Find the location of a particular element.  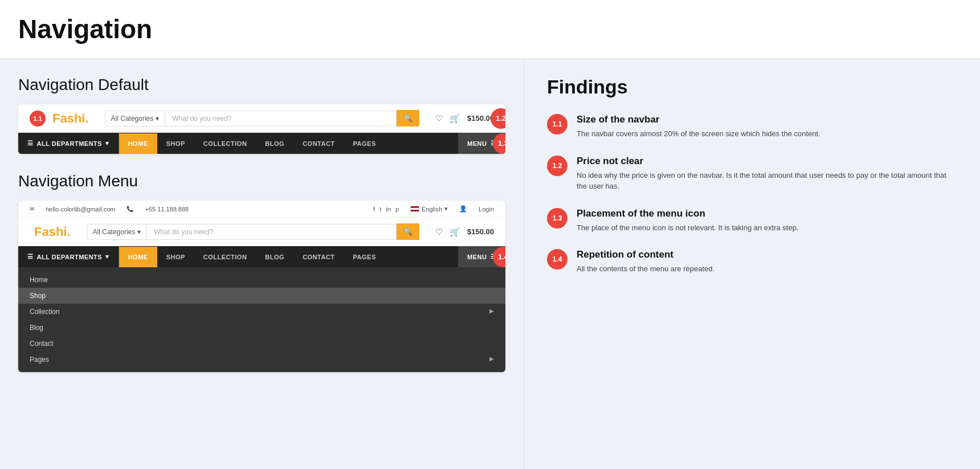

dropdown-item-blog: Blog is located at coordinates (262, 328).